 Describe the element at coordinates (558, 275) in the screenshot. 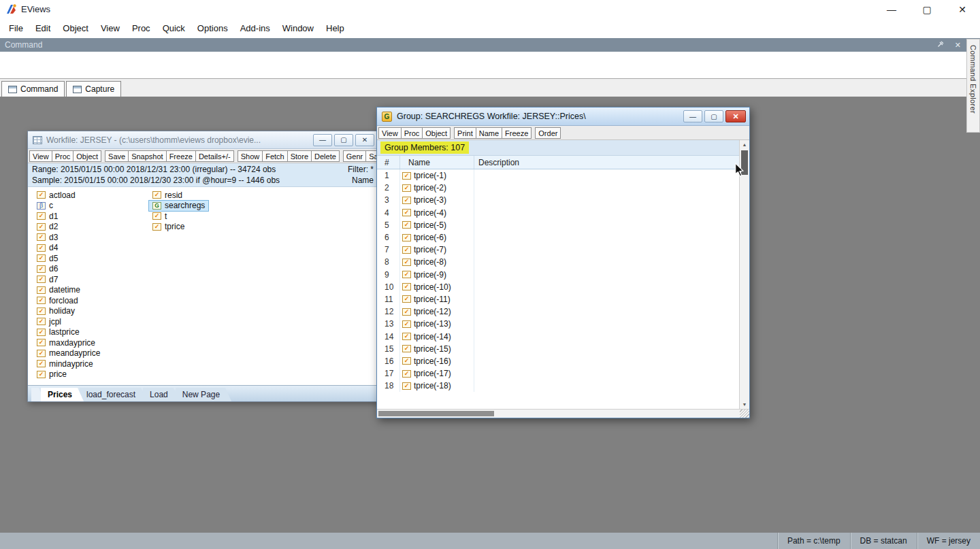

I see `group-member-row: 9 tprice(-9)` at that location.